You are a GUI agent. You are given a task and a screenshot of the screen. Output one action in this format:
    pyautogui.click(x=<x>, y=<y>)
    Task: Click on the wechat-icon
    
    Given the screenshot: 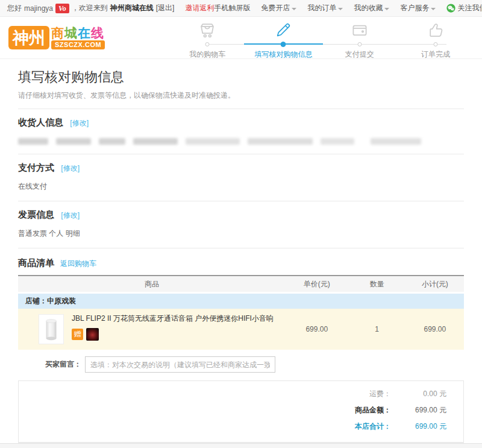 What is the action you would take?
    pyautogui.click(x=451, y=8)
    